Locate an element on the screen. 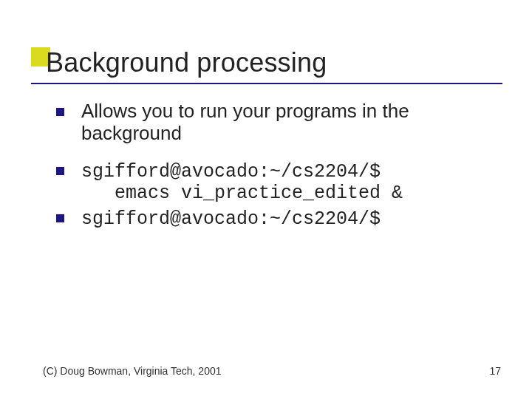  title-area: Background processing is located at coordinates (267, 63).